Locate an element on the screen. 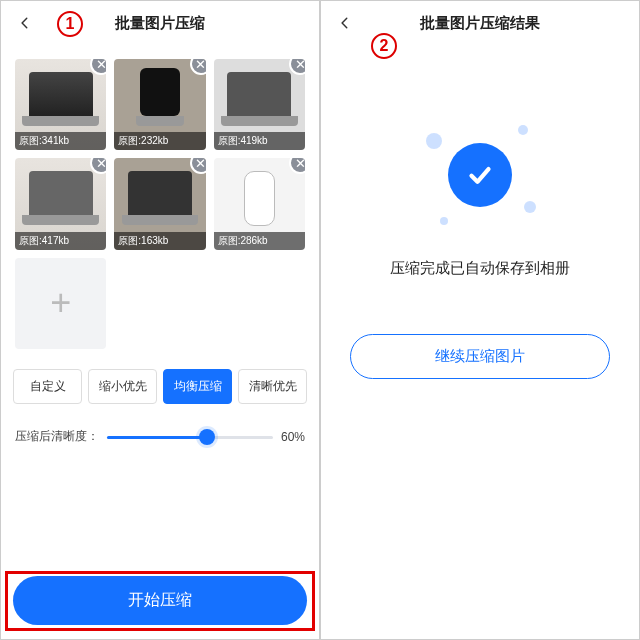 Image resolution: width=640 pixels, height=640 pixels. thumbnail-caption: 原图:286kb is located at coordinates (260, 241).